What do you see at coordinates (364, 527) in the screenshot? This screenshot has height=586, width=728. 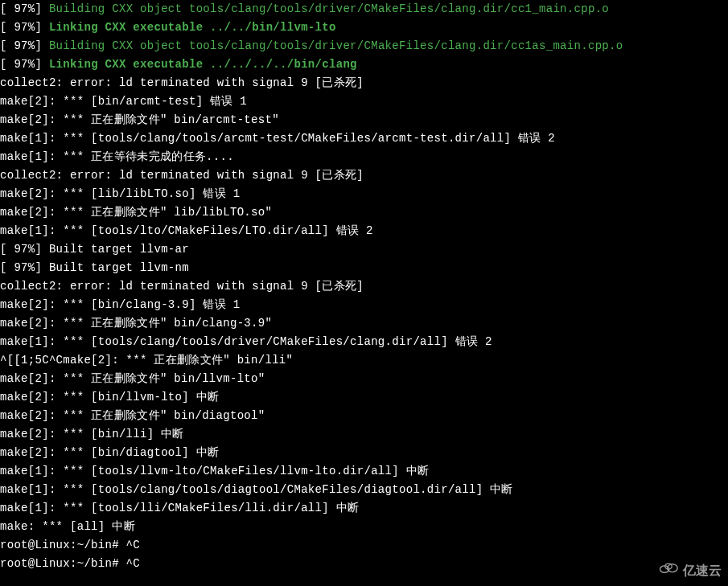 I see `terminal-line: make: *** [all] 中断` at bounding box center [364, 527].